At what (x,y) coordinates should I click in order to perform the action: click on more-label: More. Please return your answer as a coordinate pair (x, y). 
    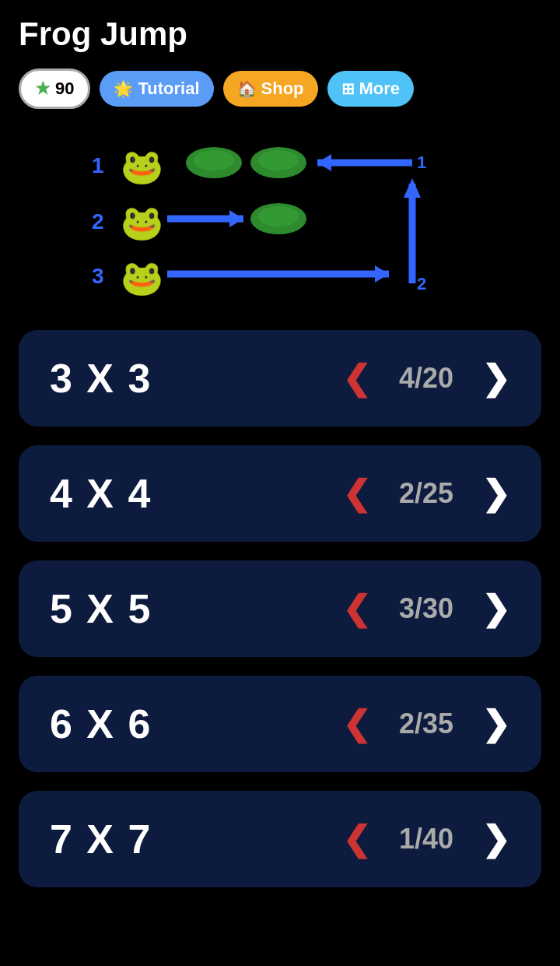
    Looking at the image, I should click on (380, 89).